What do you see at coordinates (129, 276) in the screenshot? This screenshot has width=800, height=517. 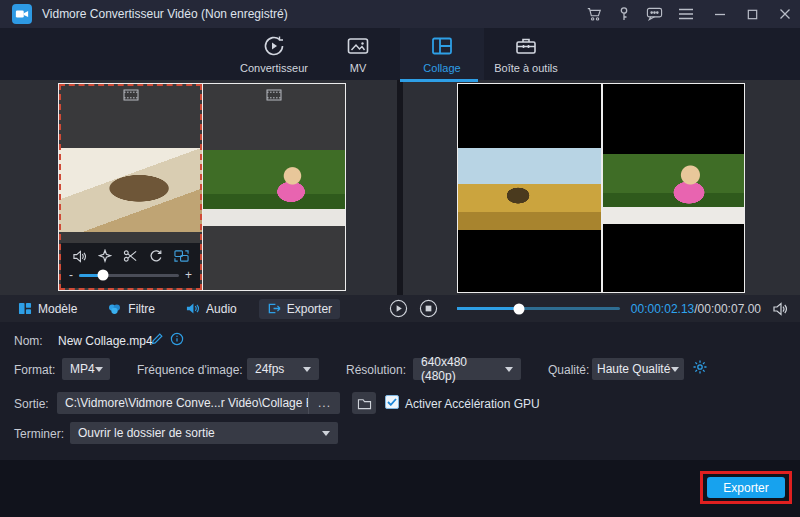 I see `scale-slider` at bounding box center [129, 276].